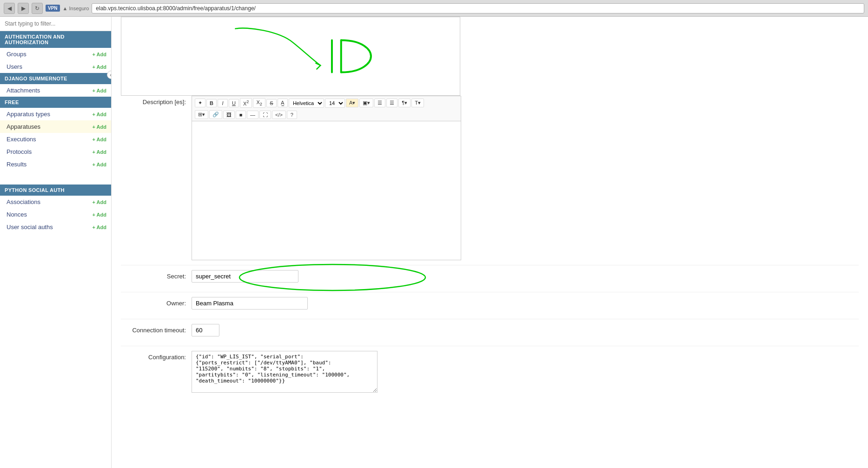  I want to click on owner-label: Owner:, so click(153, 302).